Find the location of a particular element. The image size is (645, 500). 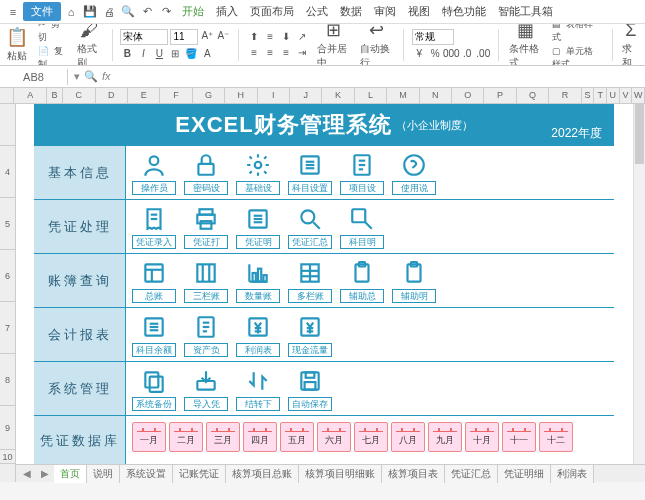

col-header-O: O is located at coordinates (468, 96).